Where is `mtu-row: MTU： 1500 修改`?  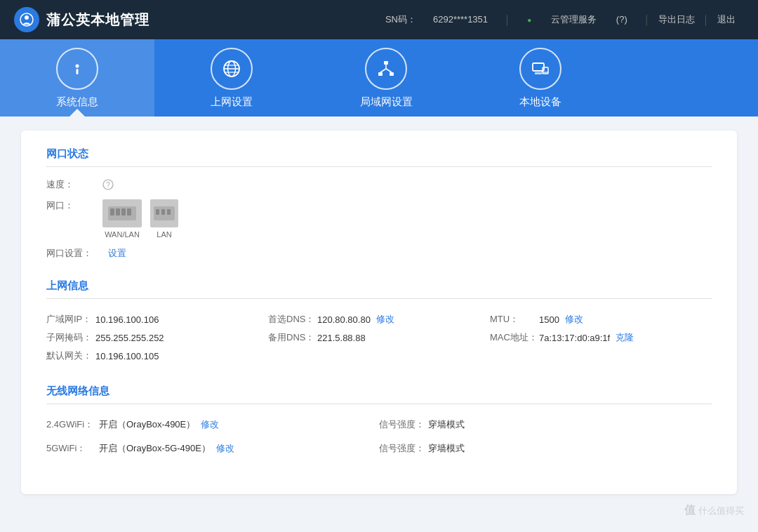 mtu-row: MTU： 1500 修改 is located at coordinates (601, 319).